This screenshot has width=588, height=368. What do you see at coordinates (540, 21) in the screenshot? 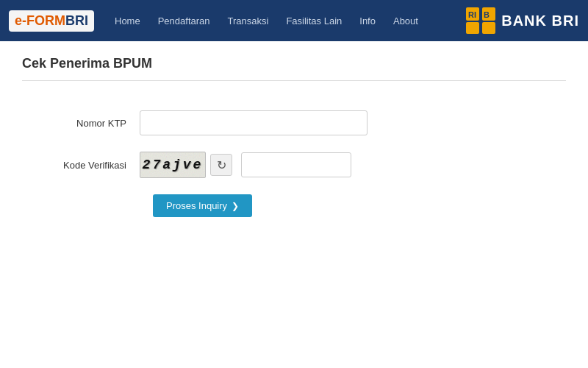
I see `bank-bri-label: BANK BRI` at bounding box center [540, 21].